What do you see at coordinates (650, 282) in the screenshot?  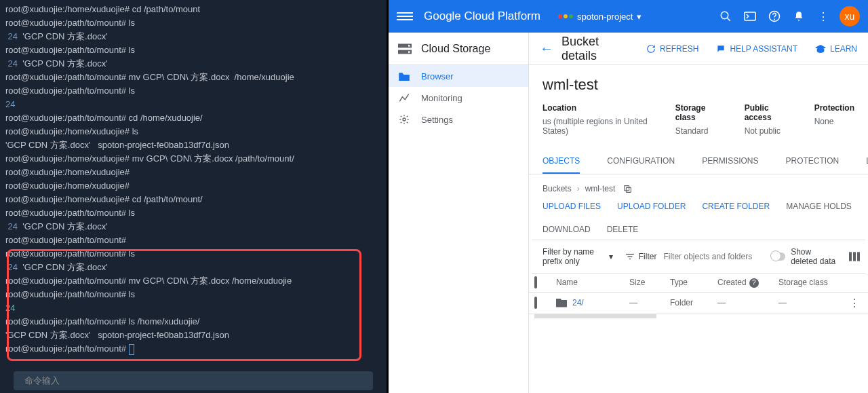 I see `col-size: Size` at bounding box center [650, 282].